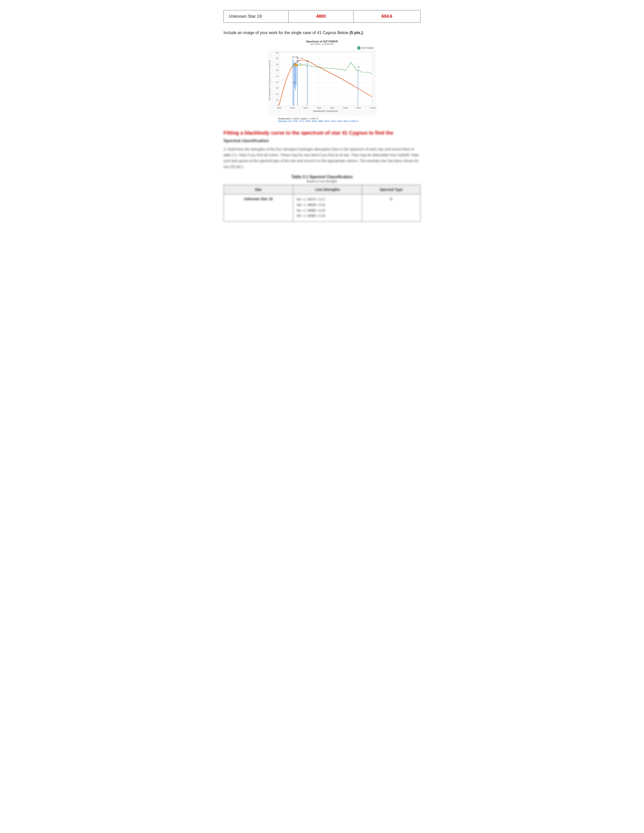 The height and width of the screenshot is (833, 644). What do you see at coordinates (270, 80) in the screenshot?
I see `svg-text:Flux Density (1e-15 ergs per c: Flux Density (1e-15 ergs per cm² per sec…` at bounding box center [270, 80].